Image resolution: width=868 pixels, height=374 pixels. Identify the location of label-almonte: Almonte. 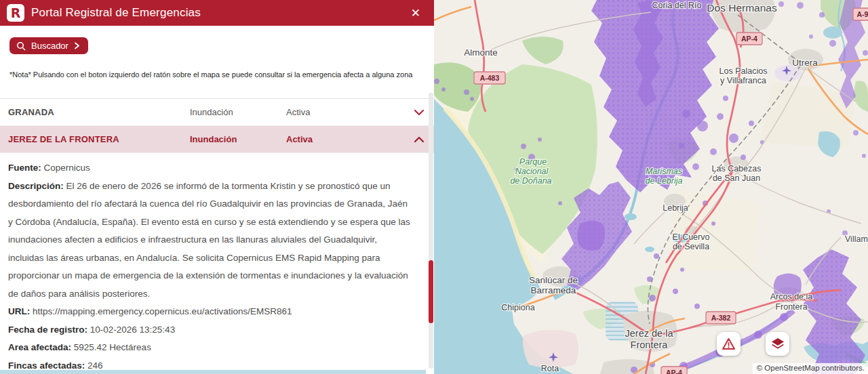
(481, 53).